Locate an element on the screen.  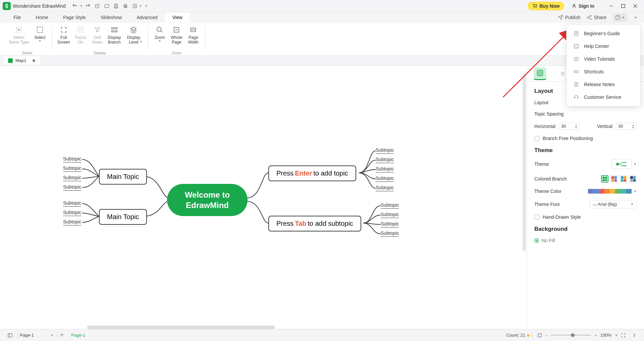
theme-font-label: Theme Font is located at coordinates (547, 204).